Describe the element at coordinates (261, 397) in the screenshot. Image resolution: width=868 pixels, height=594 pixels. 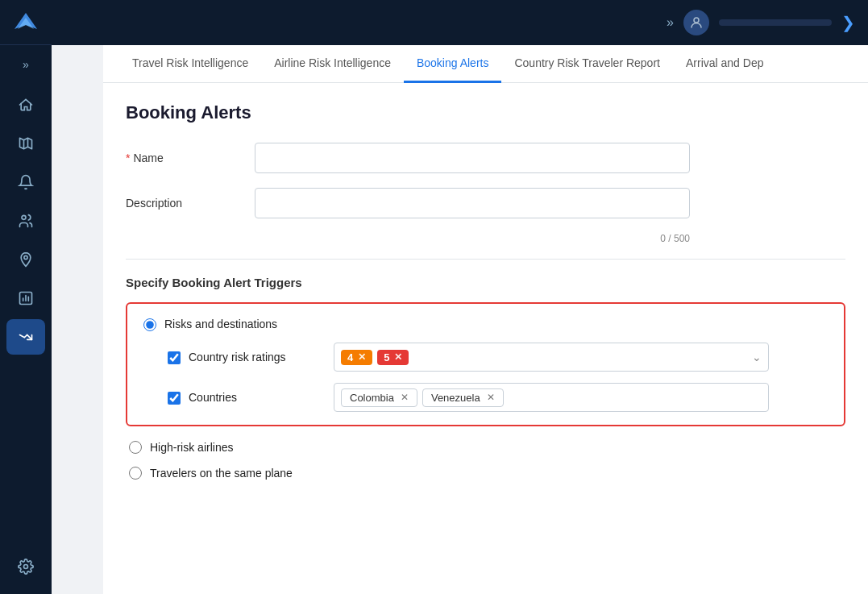
I see `countries-label: Countries` at that location.